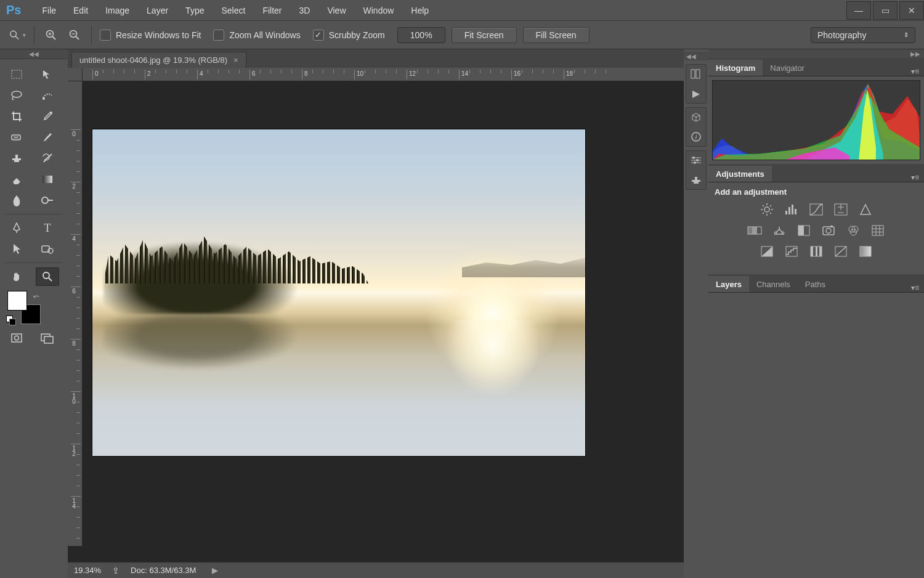 The height and width of the screenshot is (578, 924). I want to click on adjustments-tab: Adjustments, so click(740, 174).